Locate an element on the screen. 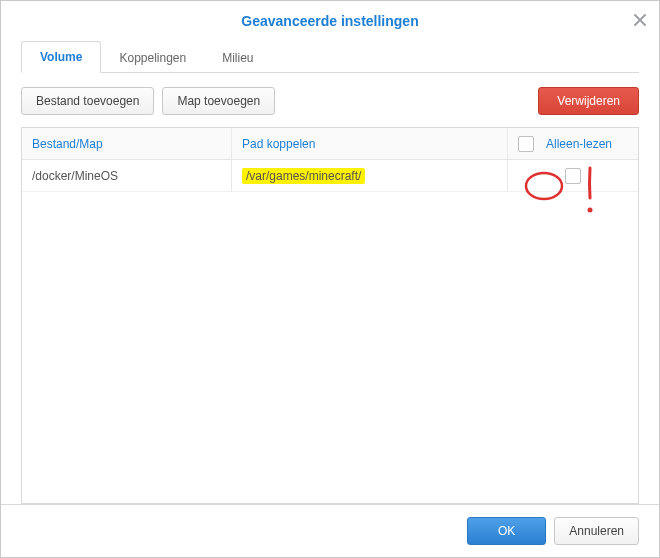 The width and height of the screenshot is (660, 558). table-header: Bestand/Map Pad koppelen Alleen-lezen is located at coordinates (330, 144).